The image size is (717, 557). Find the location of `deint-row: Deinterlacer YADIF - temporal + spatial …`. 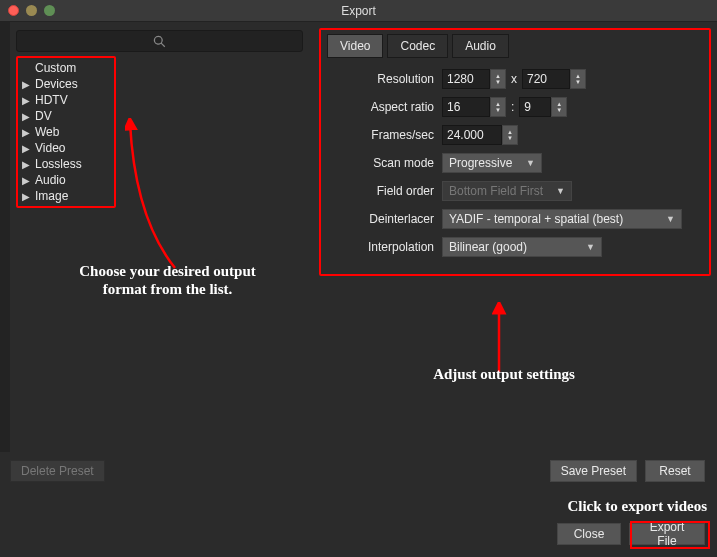

deint-row: Deinterlacer YADIF - temporal + spatial … is located at coordinates (515, 219).